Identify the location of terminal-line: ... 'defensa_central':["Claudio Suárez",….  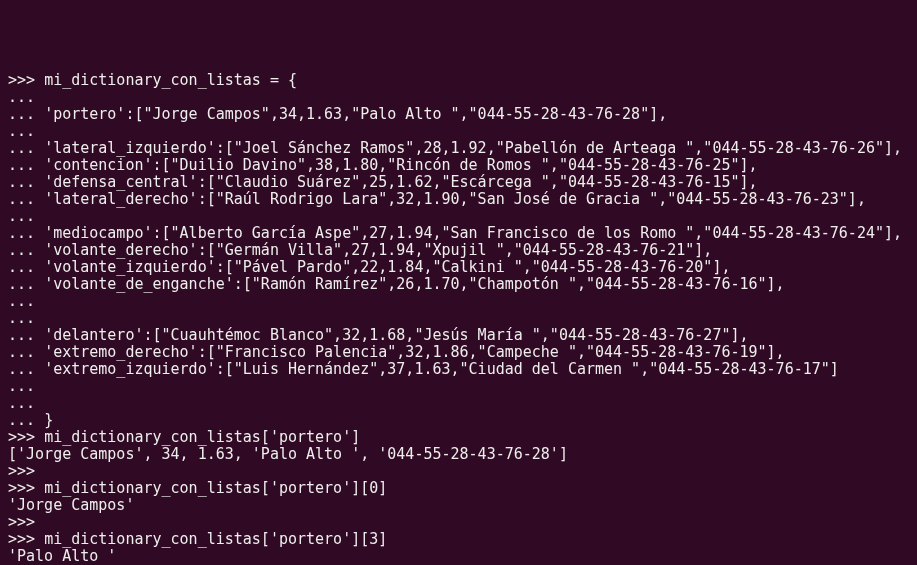
(458, 182).